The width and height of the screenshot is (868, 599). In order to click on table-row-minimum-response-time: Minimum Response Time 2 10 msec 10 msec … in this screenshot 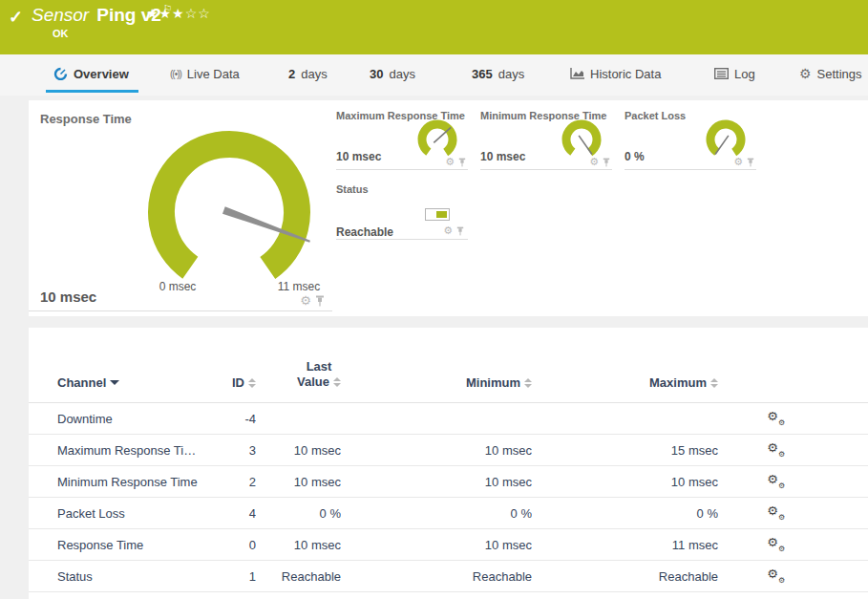, I will do `click(449, 481)`.